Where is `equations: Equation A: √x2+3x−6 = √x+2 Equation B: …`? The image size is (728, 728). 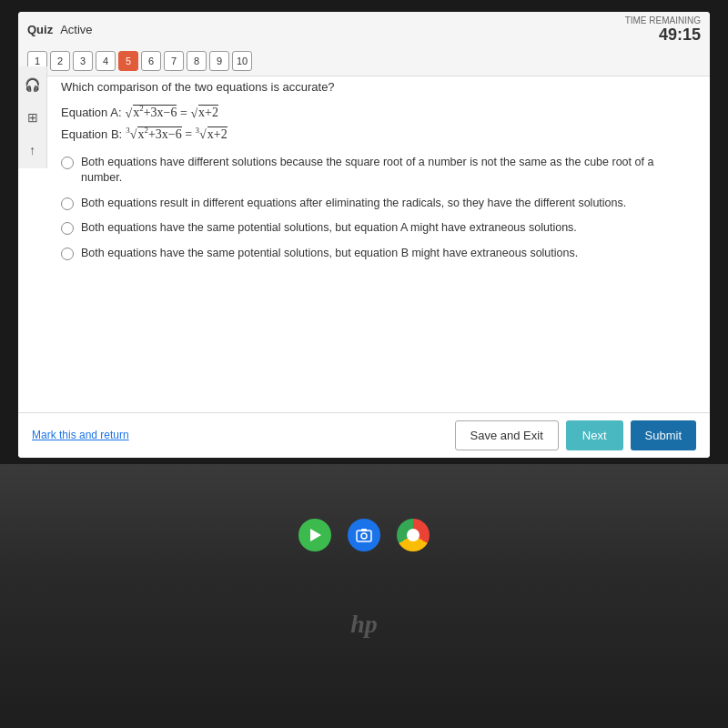
equations: Equation A: √x2+3x−6 = √x+2 Equation B: … is located at coordinates (379, 124).